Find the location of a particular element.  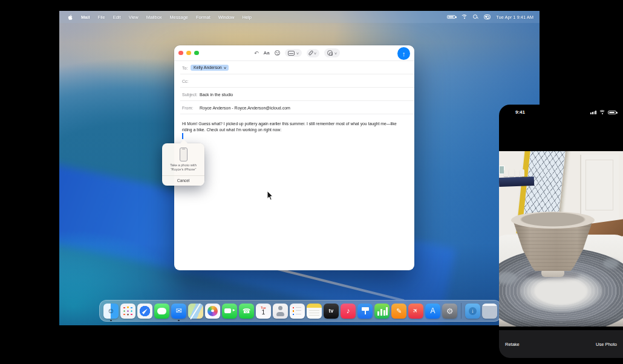

mouse-cursor is located at coordinates (270, 197).